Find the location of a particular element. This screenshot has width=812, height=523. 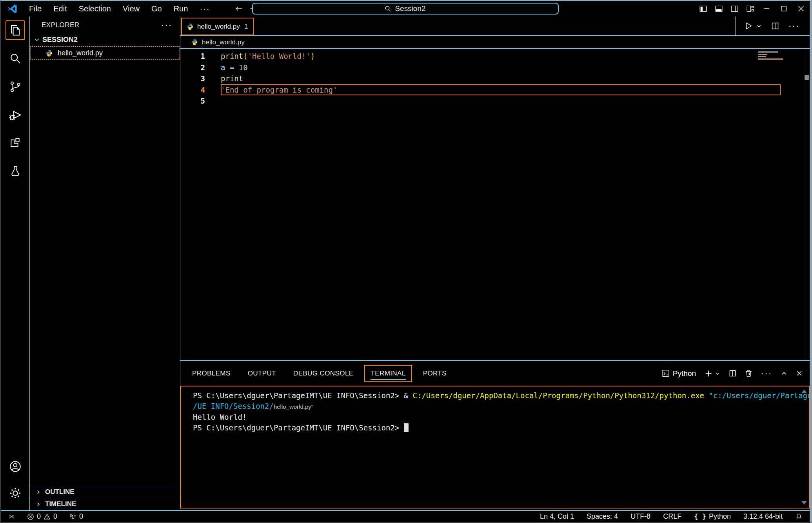

code-line-4-current: 4 'End of program is coming' is located at coordinates (495, 90).